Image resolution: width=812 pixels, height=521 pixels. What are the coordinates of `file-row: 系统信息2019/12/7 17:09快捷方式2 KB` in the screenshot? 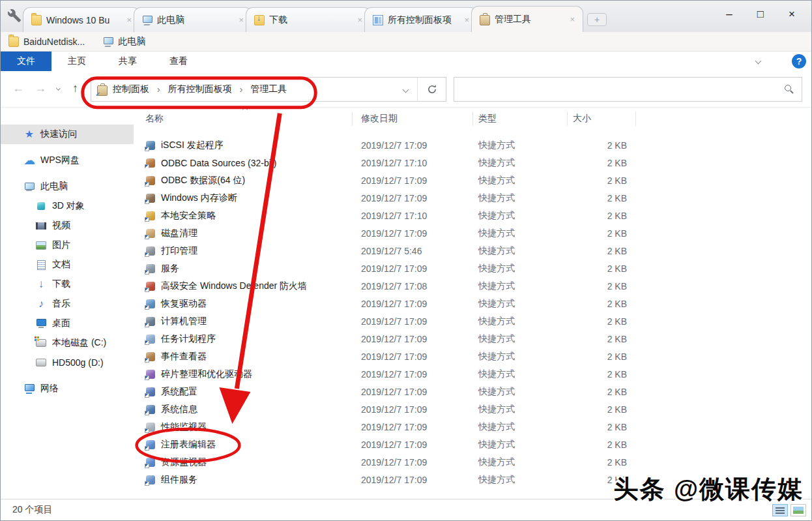 It's located at (472, 409).